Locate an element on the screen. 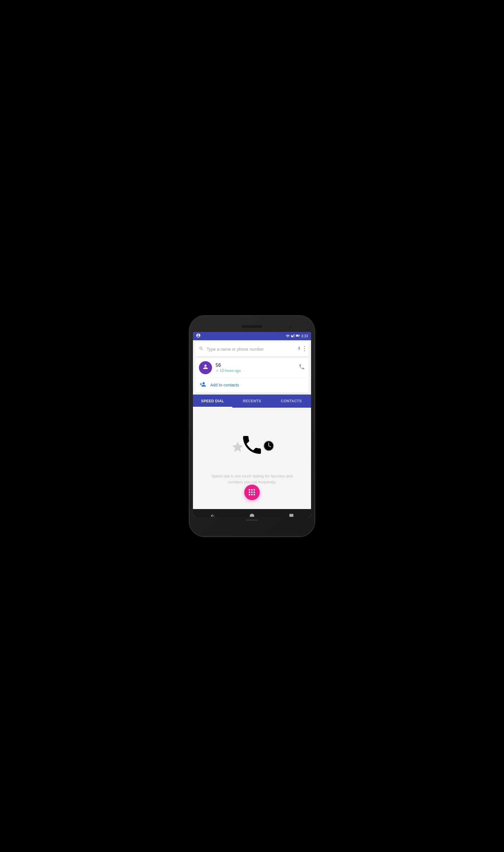 The width and height of the screenshot is (504, 852). phone-top-bar is located at coordinates (252, 327).